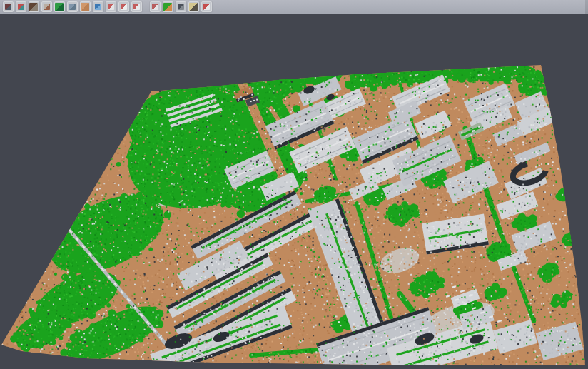 The height and width of the screenshot is (369, 588). I want to click on red-teal-points-icon, so click(21, 7).